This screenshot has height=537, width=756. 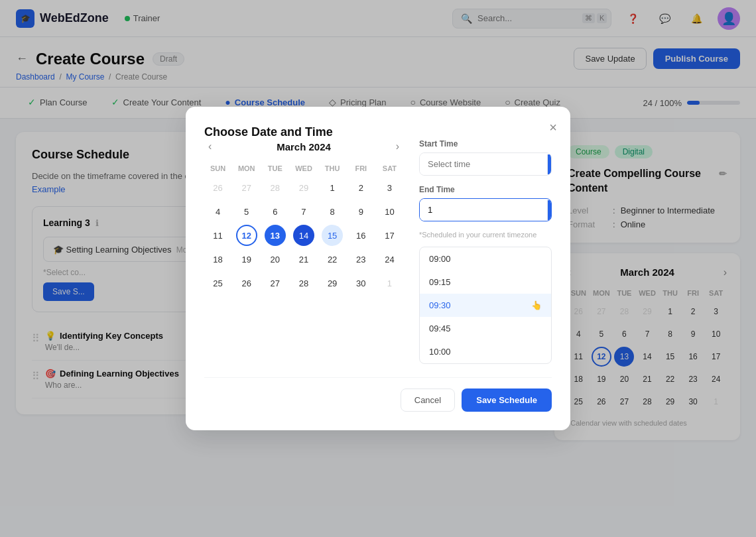 I want to click on modal-cal-day-selected-end: 14, so click(x=304, y=235).